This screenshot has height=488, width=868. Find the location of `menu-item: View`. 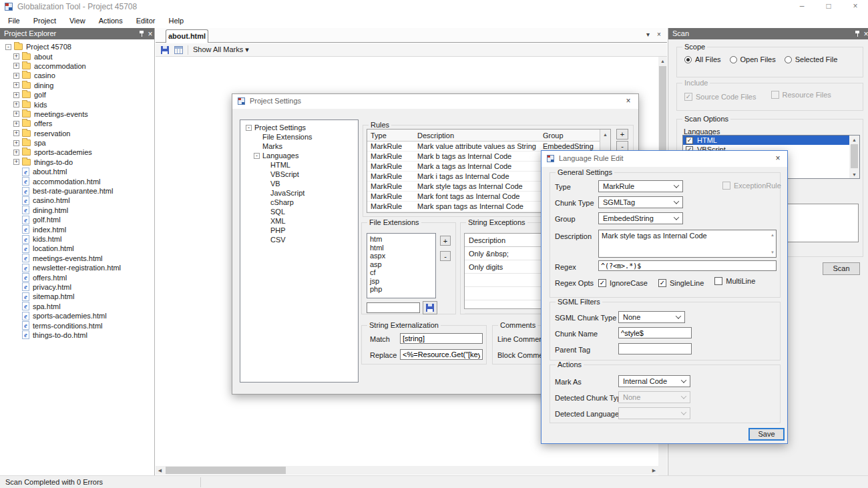

menu-item: View is located at coordinates (77, 21).